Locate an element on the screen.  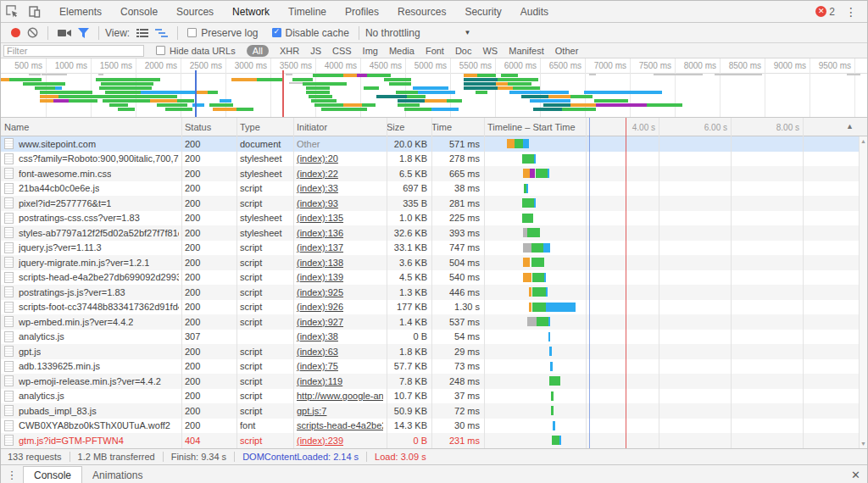
column-header-initiator: Initiator is located at coordinates (340, 127).